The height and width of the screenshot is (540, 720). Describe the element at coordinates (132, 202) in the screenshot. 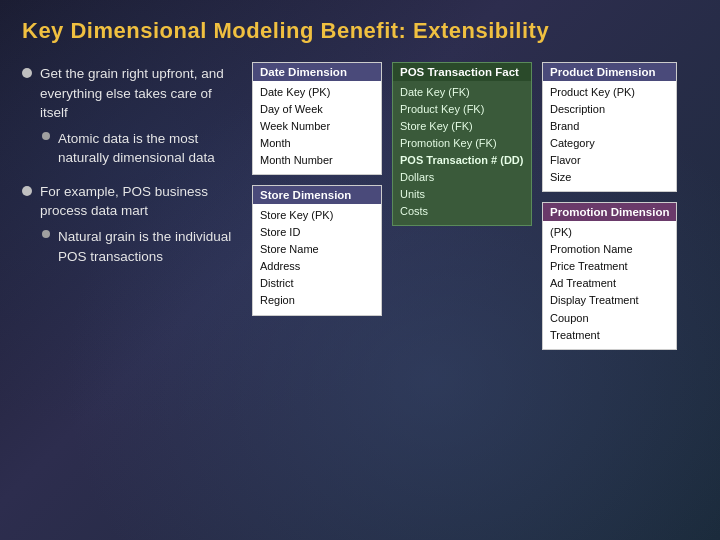

I see `bullet-main-2: For example, POS business process data m…` at that location.